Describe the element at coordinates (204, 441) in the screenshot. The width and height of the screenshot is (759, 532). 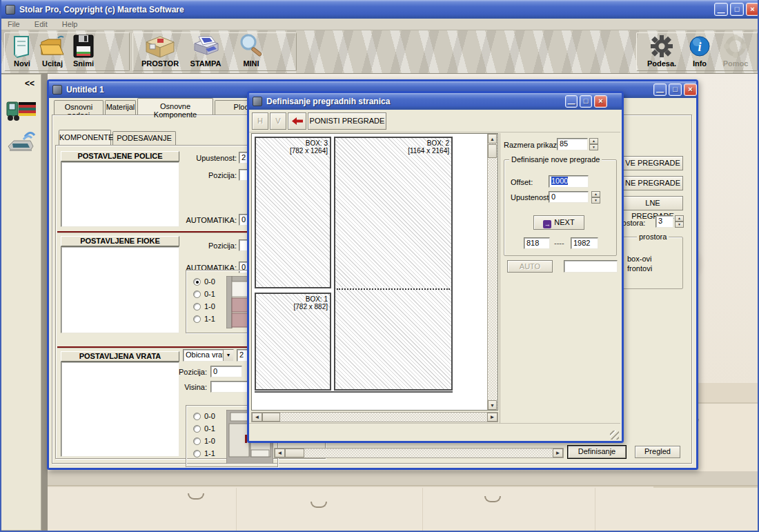
I see `vrata-radio-1-0: 1-0` at that location.